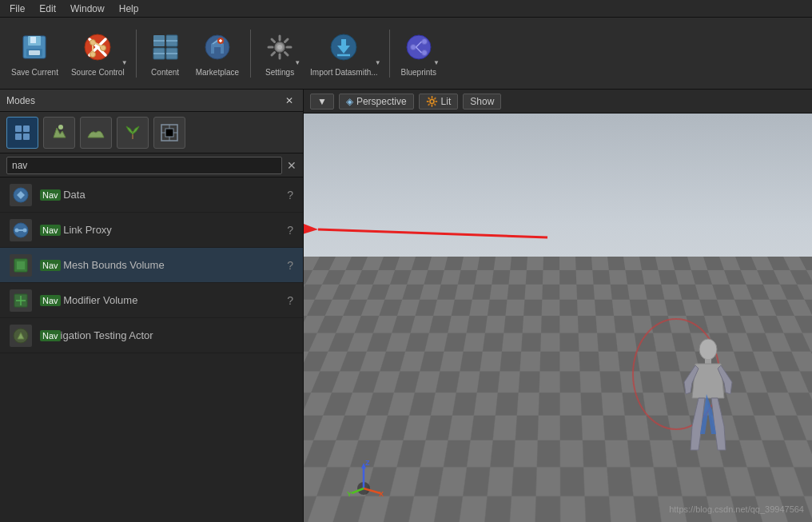 This screenshot has height=522, width=812. Describe the element at coordinates (376, 102) in the screenshot. I see `perspective-button: ◈ Perspective` at that location.